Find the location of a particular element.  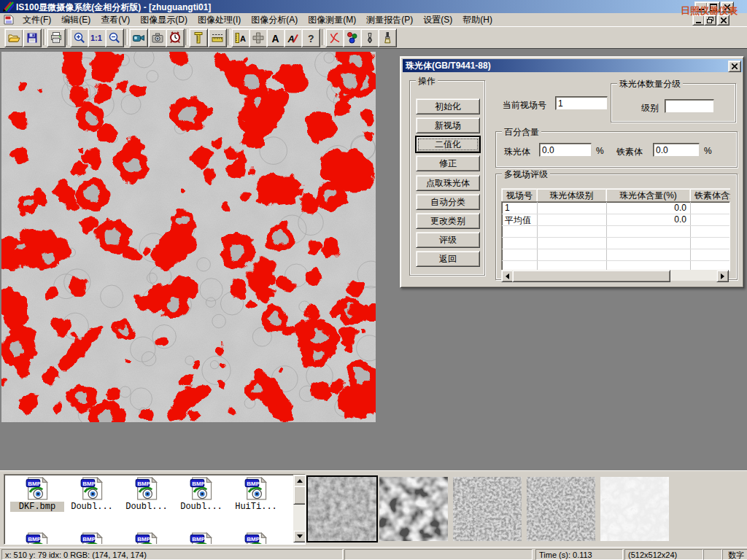

caliper-icon is located at coordinates (198, 38).